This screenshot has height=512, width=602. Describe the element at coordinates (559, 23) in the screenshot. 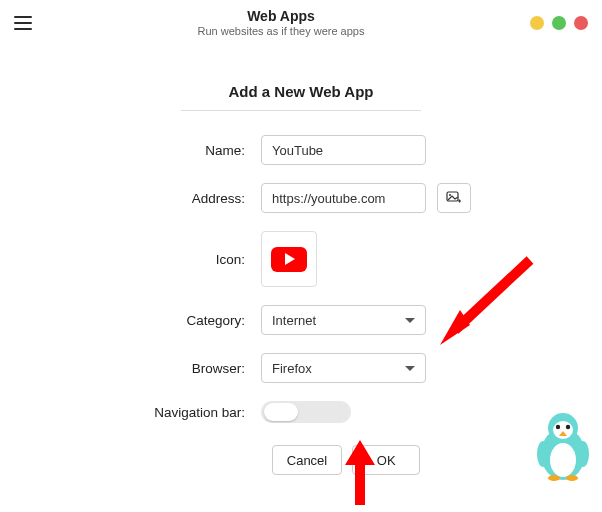

I see `window-controls` at that location.